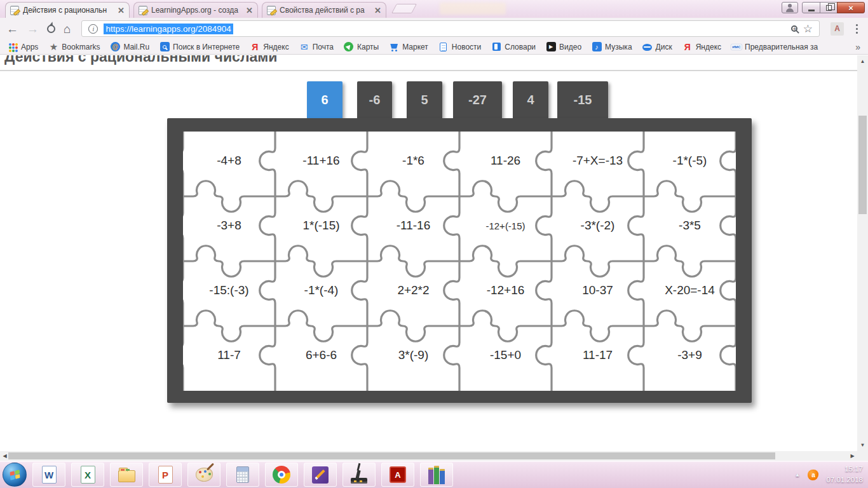 This screenshot has width=868, height=488. What do you see at coordinates (657, 47) in the screenshot?
I see `bookmark-disk: Диск` at bounding box center [657, 47].